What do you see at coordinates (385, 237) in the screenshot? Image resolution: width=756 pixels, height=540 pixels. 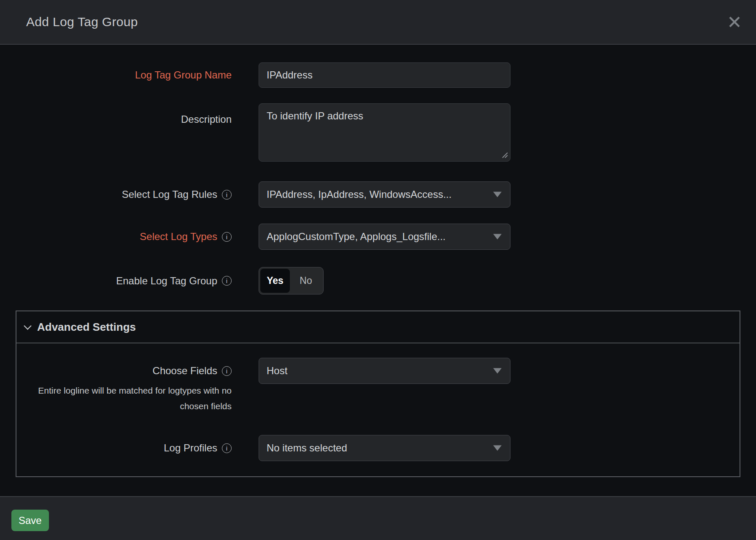 I see `log-types-control: ApplogCustomType, Applogs_Logsfile...` at bounding box center [385, 237].